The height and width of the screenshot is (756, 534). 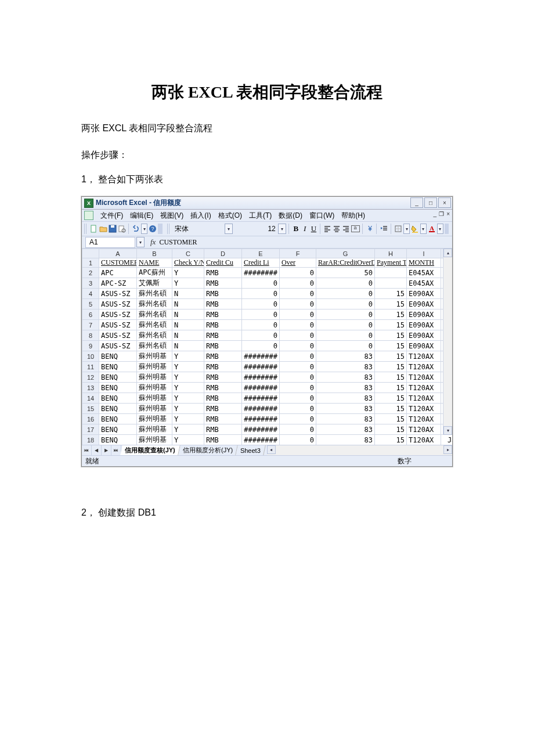 I want to click on cell: 50, so click(x=346, y=273).